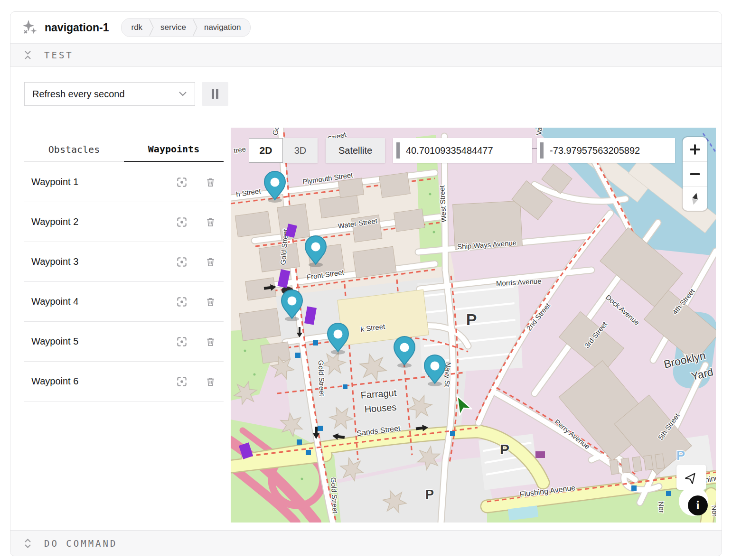 This screenshot has height=560, width=732. I want to click on longitude-input-wrap, so click(606, 150).